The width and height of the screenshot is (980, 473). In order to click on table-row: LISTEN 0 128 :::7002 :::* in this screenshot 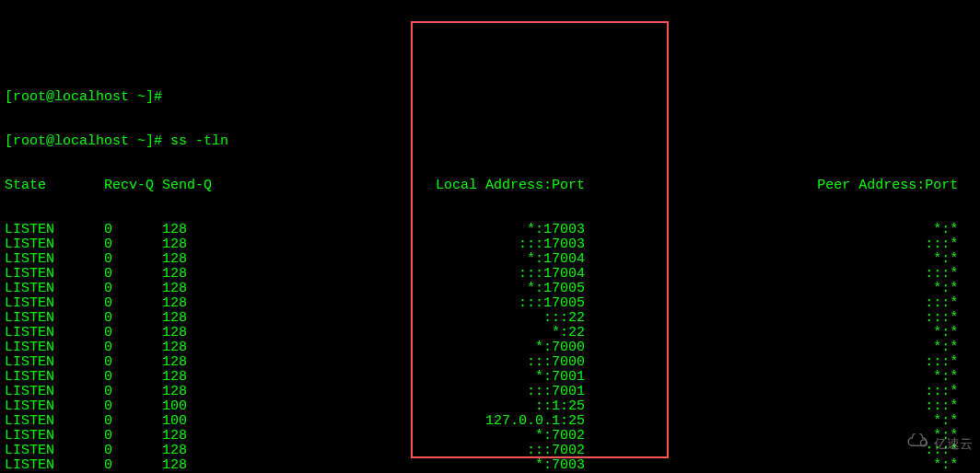, I will do `click(490, 451)`.